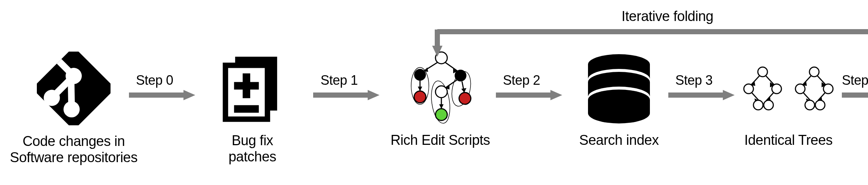 The image size is (868, 185). Describe the element at coordinates (855, 80) in the screenshot. I see `step-4-label: Step 4` at that location.